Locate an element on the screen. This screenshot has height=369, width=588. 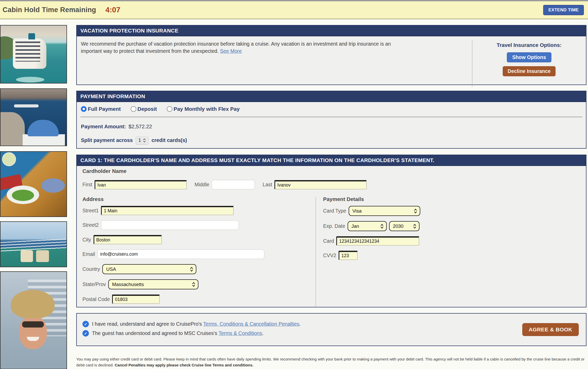
city-label: City is located at coordinates (87, 240).